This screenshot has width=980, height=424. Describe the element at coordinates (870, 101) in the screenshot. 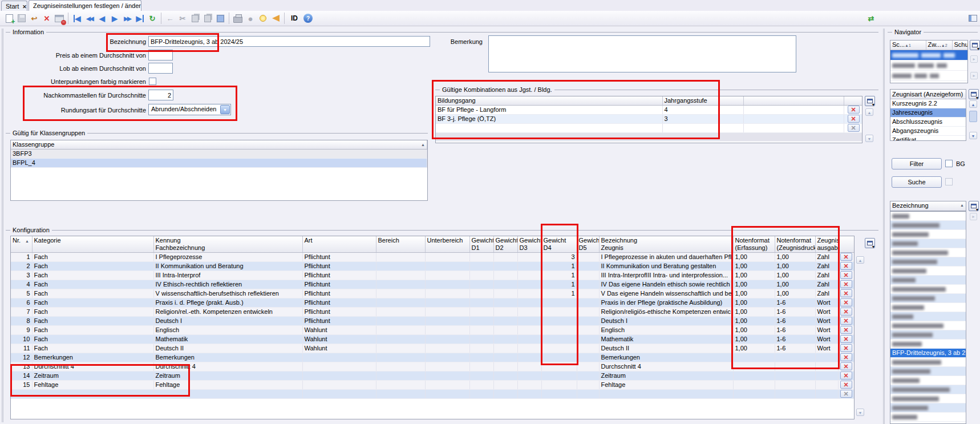

I see `kombinationen-grid-settings-button` at that location.